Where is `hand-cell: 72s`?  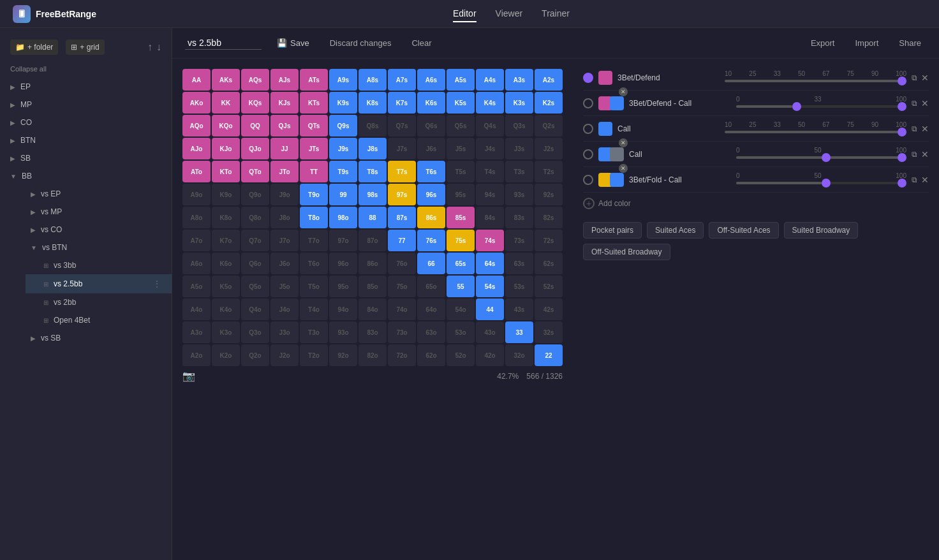 hand-cell: 72s is located at coordinates (549, 240).